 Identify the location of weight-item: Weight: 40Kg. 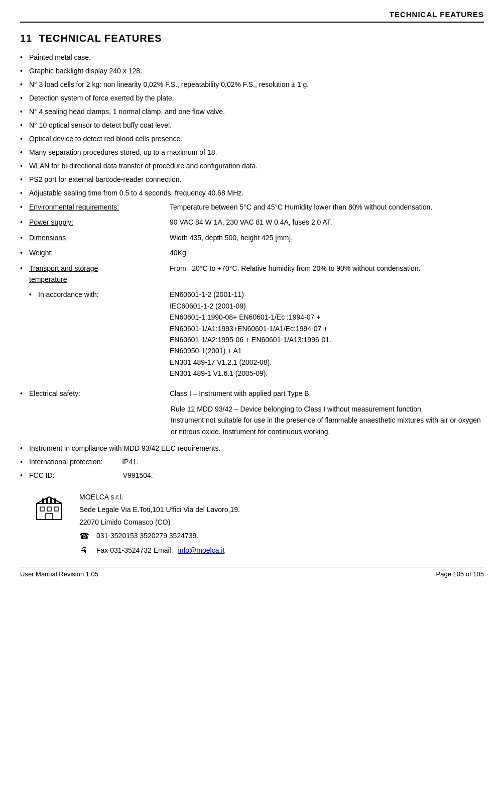
(252, 253).